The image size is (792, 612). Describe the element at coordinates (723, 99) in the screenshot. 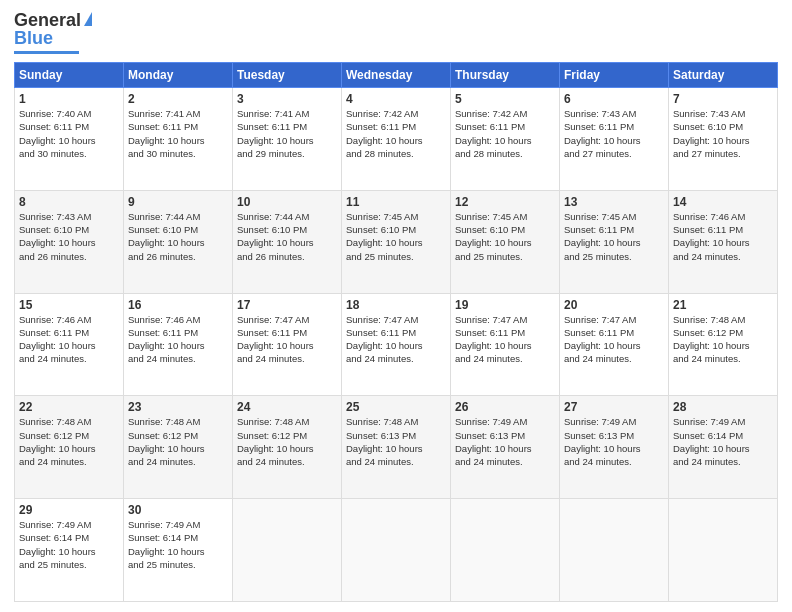

I see `day-number: 7` at that location.